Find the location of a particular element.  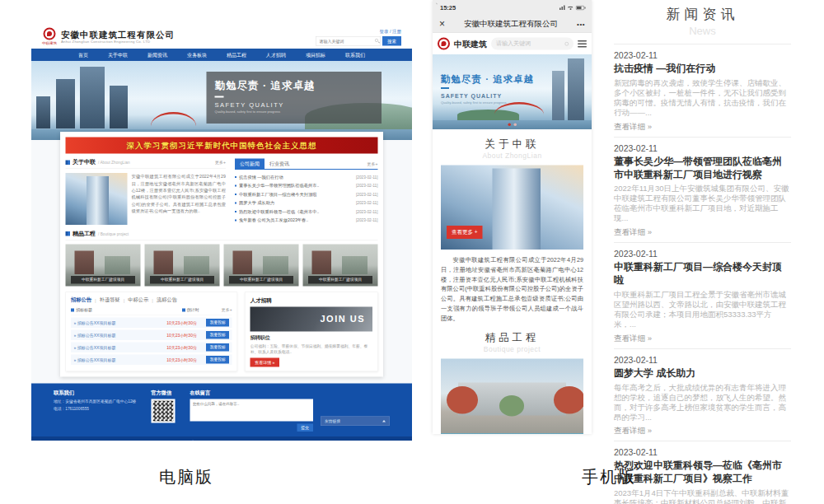

mobile-search-input: 请输入关键词 is located at coordinates (532, 44).